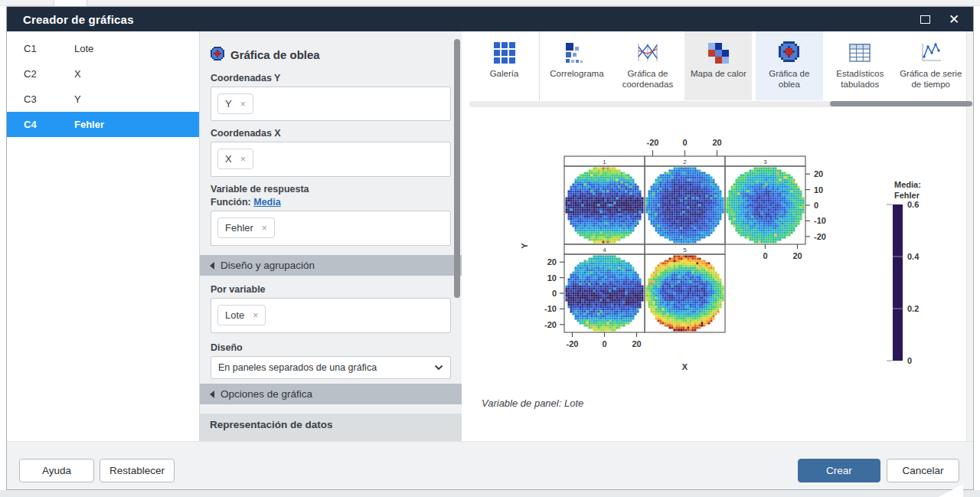 Image resolution: width=980 pixels, height=497 pixels. What do you see at coordinates (331, 190) in the screenshot?
I see `response-label: Variable de respuesta` at bounding box center [331, 190].